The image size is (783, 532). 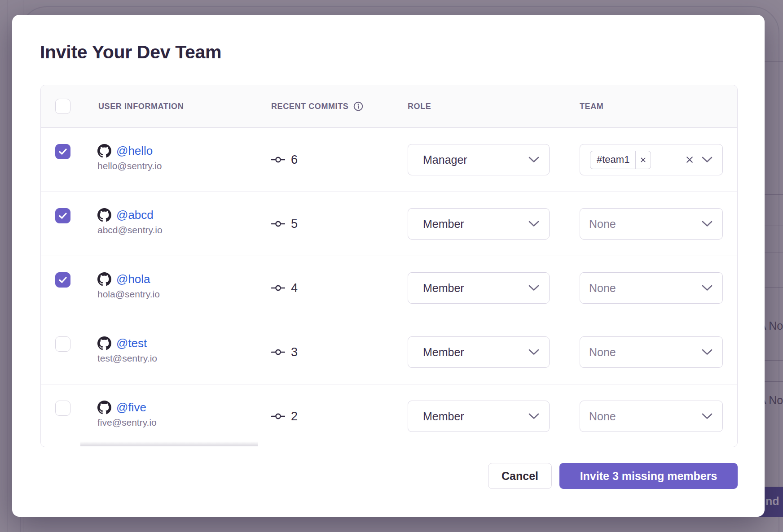 I want to click on github-username-link: @hola, so click(x=133, y=279).